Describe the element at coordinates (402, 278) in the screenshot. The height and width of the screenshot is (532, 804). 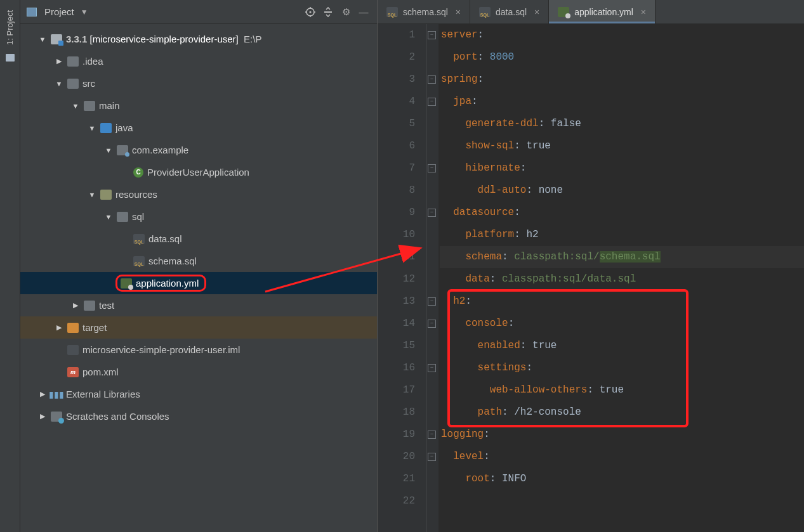
I see `line-gutter: 12345678910111213141516171819202122` at that location.